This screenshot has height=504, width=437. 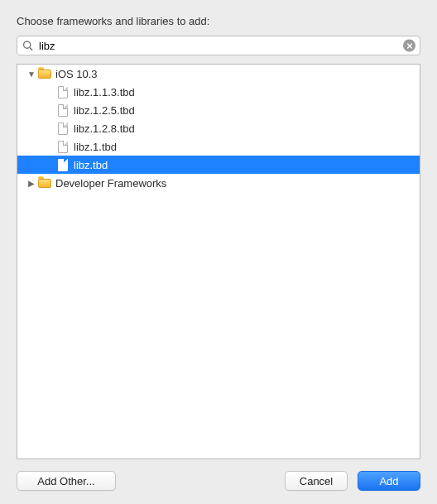 I want to click on tree-row-label: libz.tbd, so click(x=91, y=166).